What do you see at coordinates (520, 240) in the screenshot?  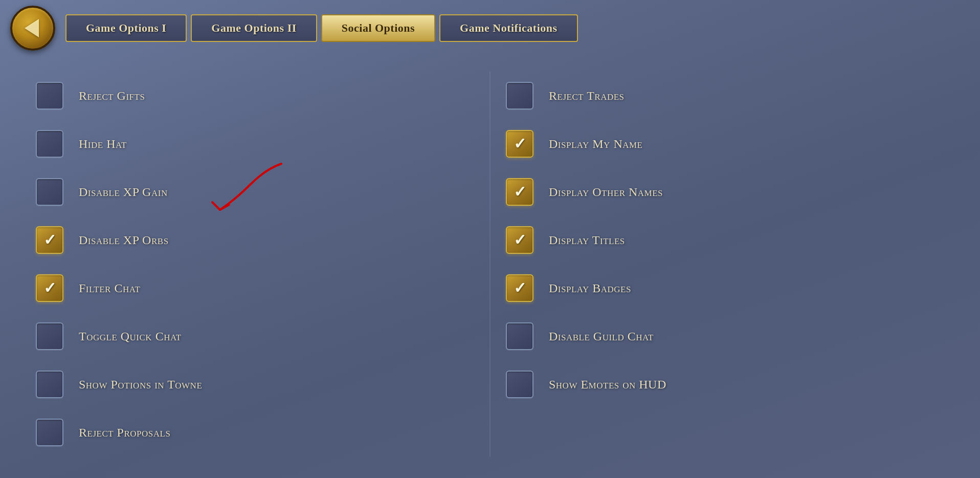 I see `checkbox-display-titles: ✓` at bounding box center [520, 240].